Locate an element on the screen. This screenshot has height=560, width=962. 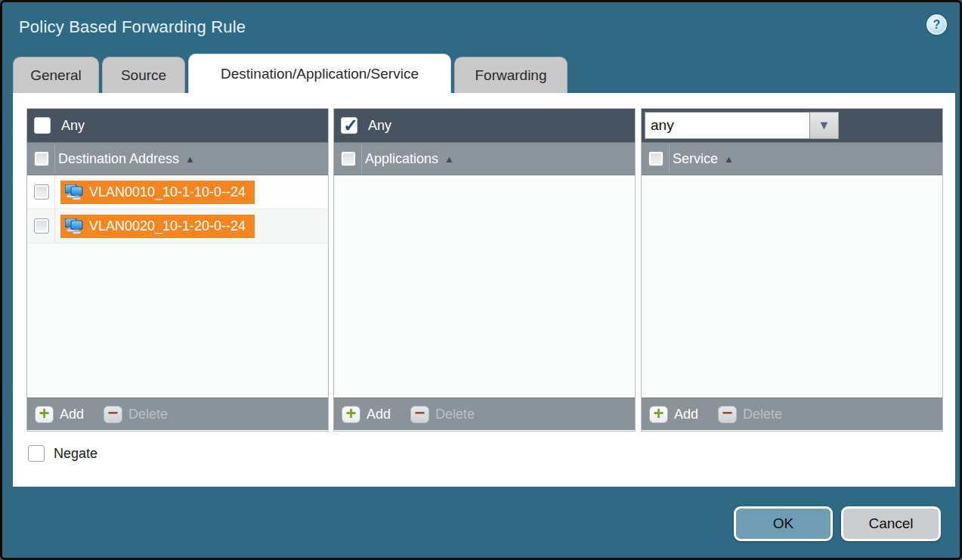
service-mode-input is located at coordinates (727, 125).